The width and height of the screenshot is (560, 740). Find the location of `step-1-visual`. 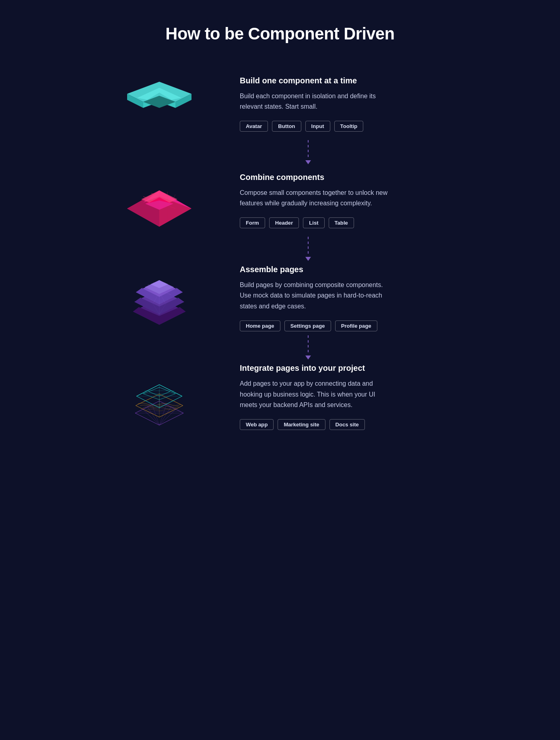

step-1-visual is located at coordinates (159, 104).